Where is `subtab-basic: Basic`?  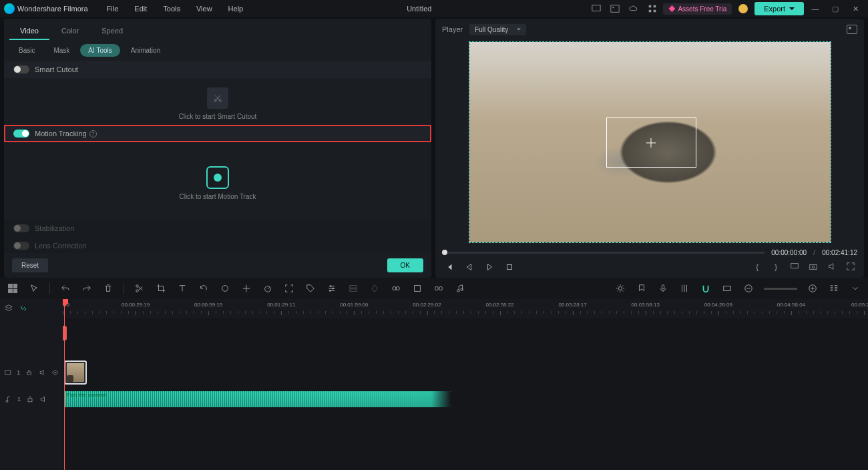 subtab-basic: Basic is located at coordinates (27, 51).